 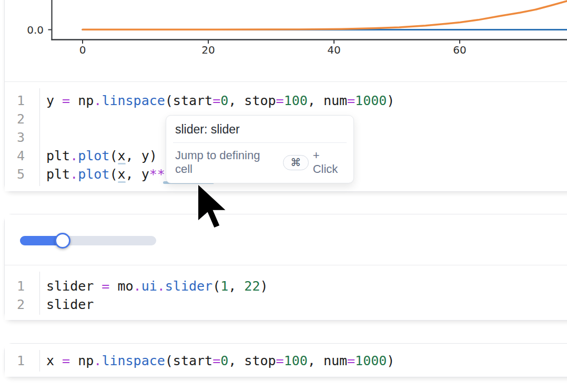 What do you see at coordinates (286, 286) in the screenshot?
I see `code-row: 1slider = mo.ui.slider(1, 12)` at bounding box center [286, 286].